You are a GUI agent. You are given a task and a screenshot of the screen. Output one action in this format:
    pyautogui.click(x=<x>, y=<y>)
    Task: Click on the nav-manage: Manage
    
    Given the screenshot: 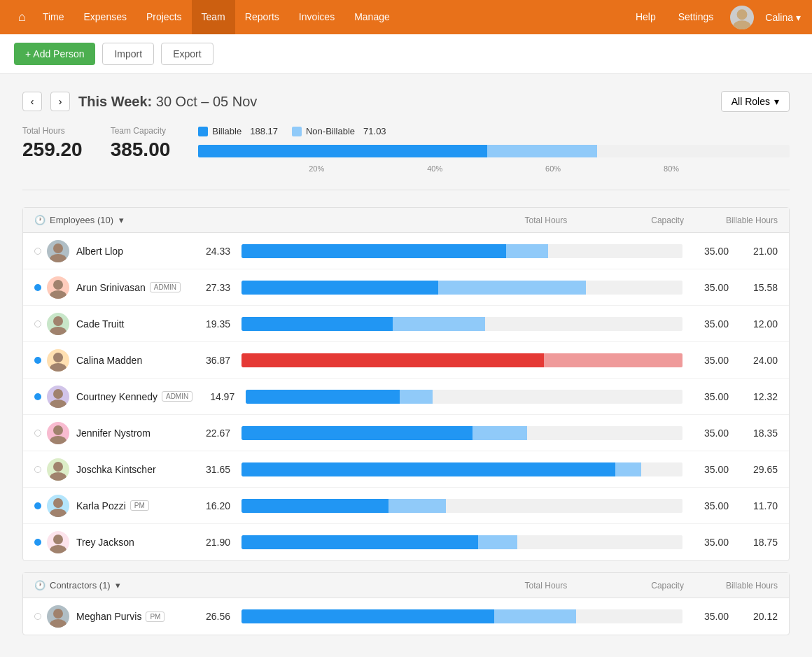 What is the action you would take?
    pyautogui.click(x=372, y=17)
    